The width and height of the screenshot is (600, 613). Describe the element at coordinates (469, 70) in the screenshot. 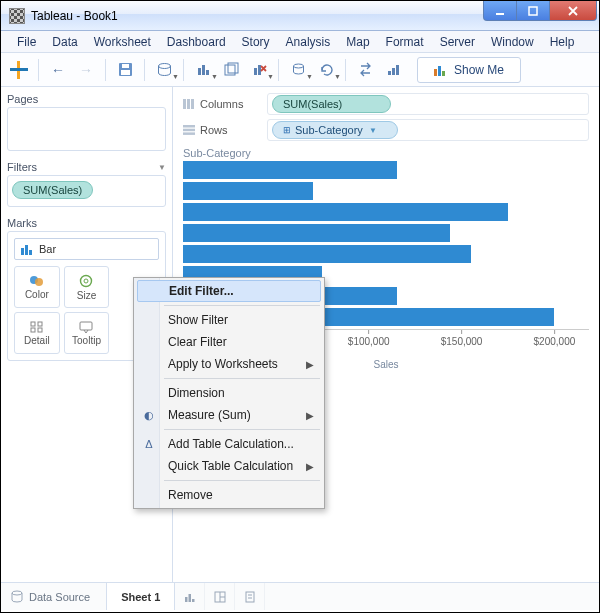

I see `show-me-button: Show Me` at that location.